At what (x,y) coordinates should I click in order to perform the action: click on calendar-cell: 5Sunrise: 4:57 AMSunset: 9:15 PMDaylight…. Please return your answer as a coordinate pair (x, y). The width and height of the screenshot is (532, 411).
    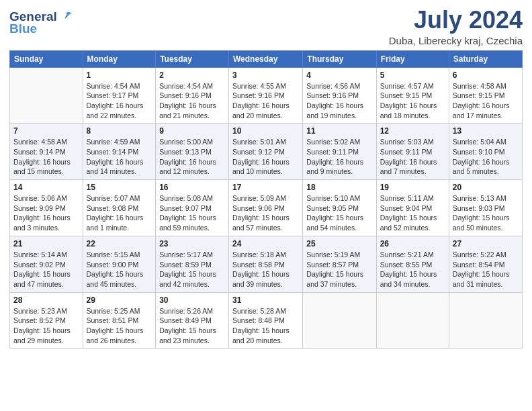
    Looking at the image, I should click on (412, 95).